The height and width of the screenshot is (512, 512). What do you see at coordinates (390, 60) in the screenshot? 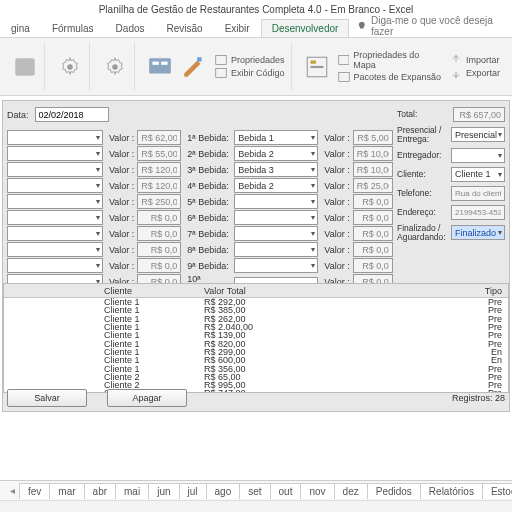
I see `ribbon-cmd-map-properties: Propriedades do Mapa` at bounding box center [390, 60].